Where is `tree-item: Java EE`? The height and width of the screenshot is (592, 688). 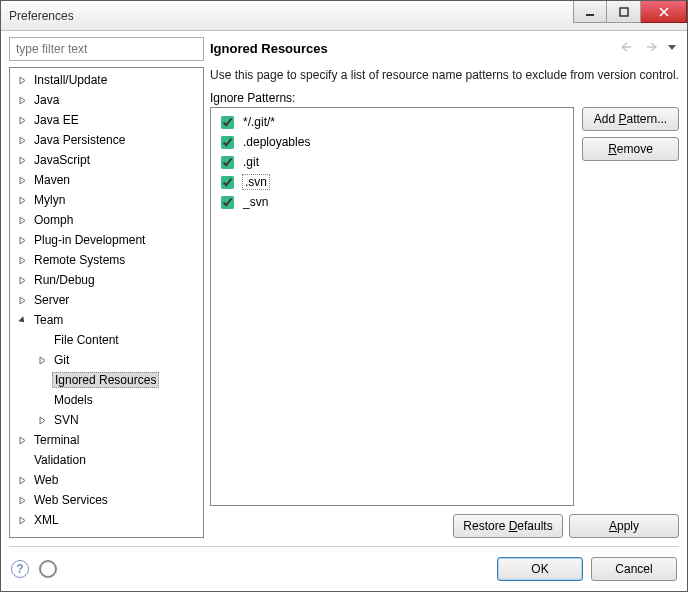 tree-item: Java EE is located at coordinates (106, 120).